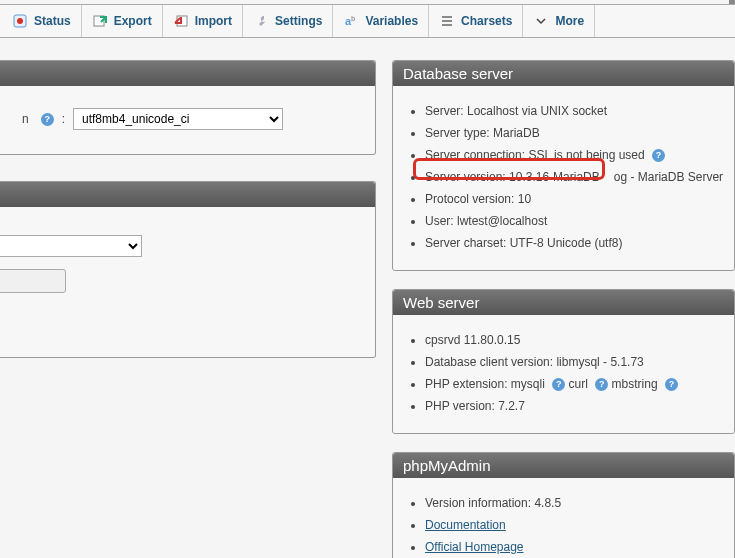 The width and height of the screenshot is (735, 558). What do you see at coordinates (392, 21) in the screenshot?
I see `variables-label: Variables` at bounding box center [392, 21].